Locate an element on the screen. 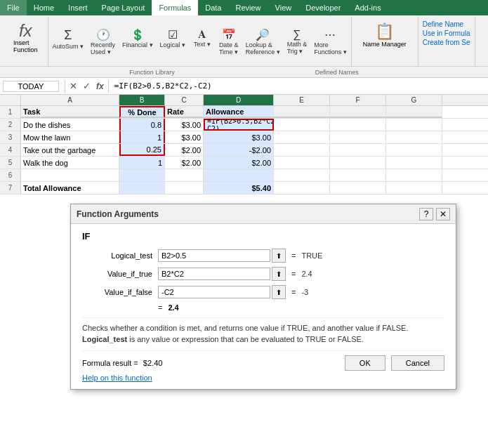 This screenshot has width=488, height=448. value-if-true-input is located at coordinates (214, 274).